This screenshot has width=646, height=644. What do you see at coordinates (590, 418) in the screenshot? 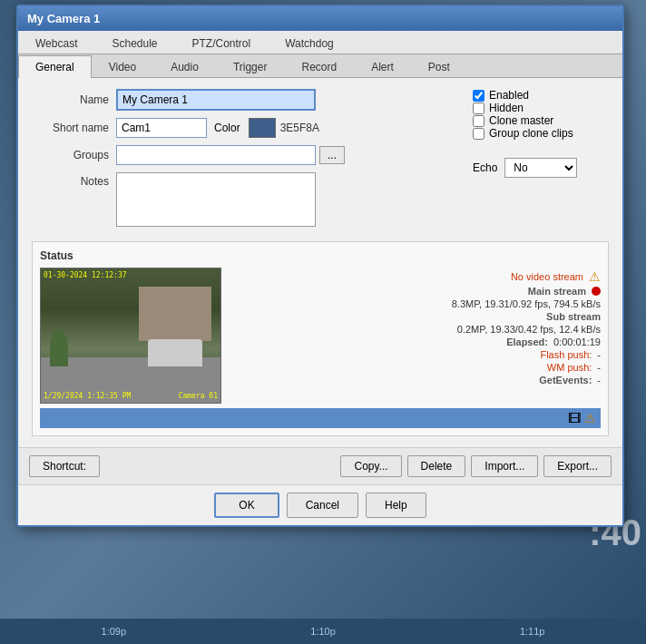
I see `status-warning-icon: ⚠` at bounding box center [590, 418].